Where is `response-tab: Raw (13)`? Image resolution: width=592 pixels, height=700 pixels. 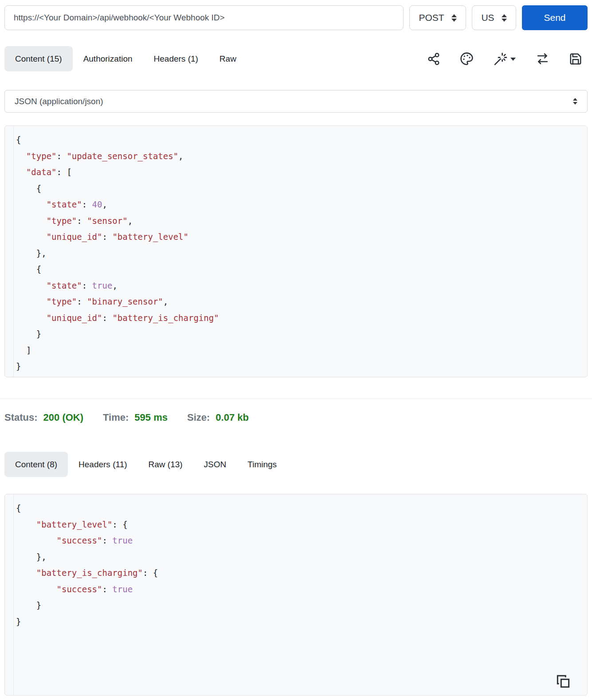 response-tab: Raw (13) is located at coordinates (166, 465).